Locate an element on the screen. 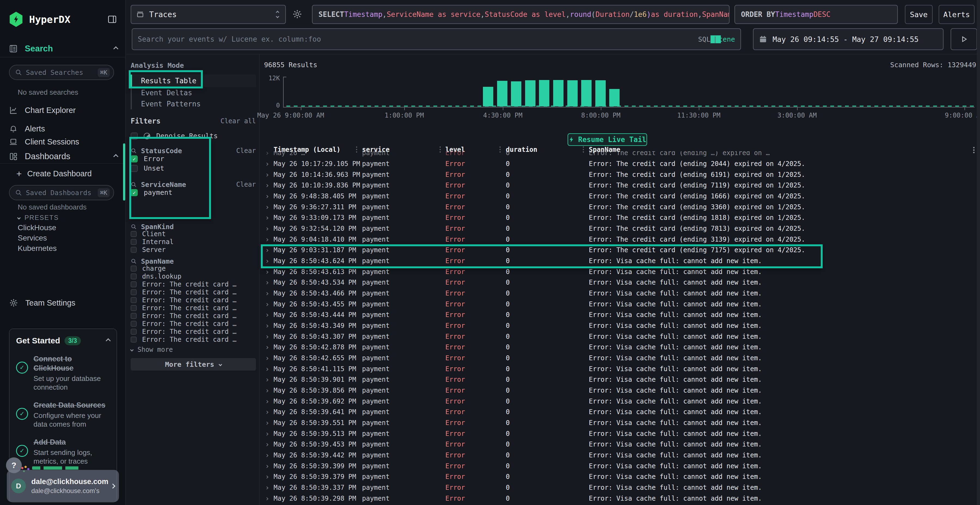 Image resolution: width=980 pixels, height=505 pixels. page-scrollbar is located at coordinates (978, 252).